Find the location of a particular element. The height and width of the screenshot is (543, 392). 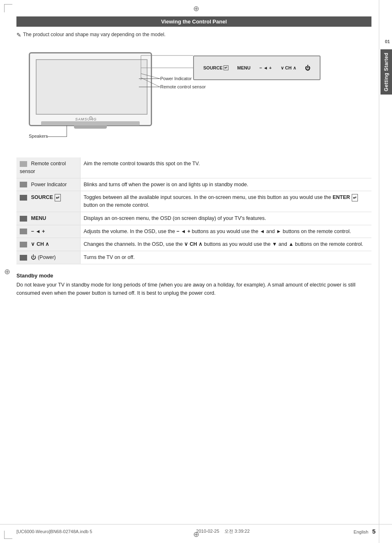

compass-left-icon: ⊕ is located at coordinates (7, 272).